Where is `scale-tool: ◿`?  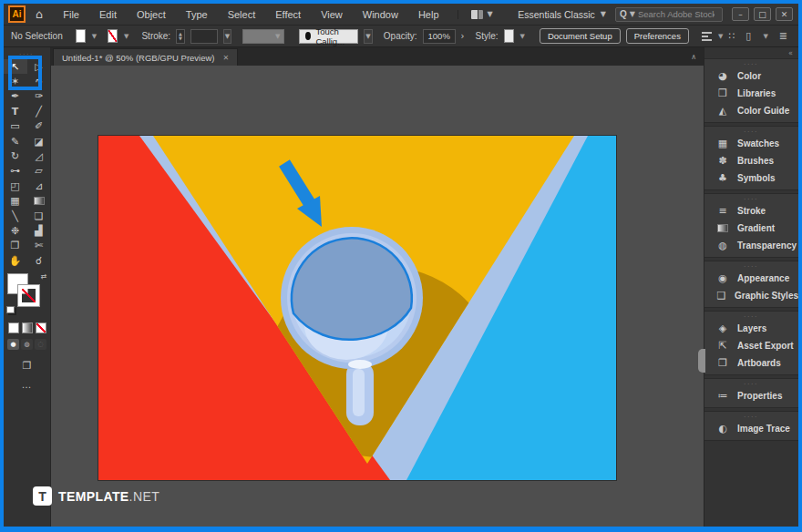
scale-tool: ◿ is located at coordinates (39, 156).